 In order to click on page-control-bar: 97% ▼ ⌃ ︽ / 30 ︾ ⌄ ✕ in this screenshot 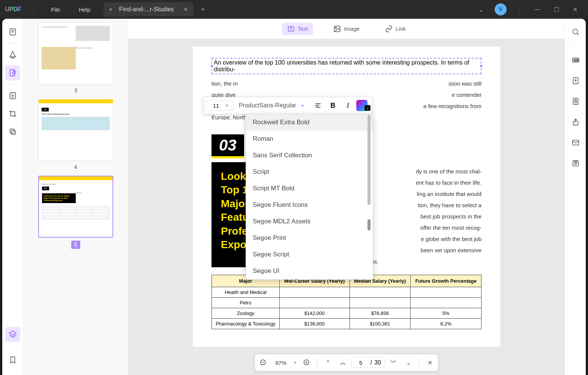, I will do `click(346, 363)`.